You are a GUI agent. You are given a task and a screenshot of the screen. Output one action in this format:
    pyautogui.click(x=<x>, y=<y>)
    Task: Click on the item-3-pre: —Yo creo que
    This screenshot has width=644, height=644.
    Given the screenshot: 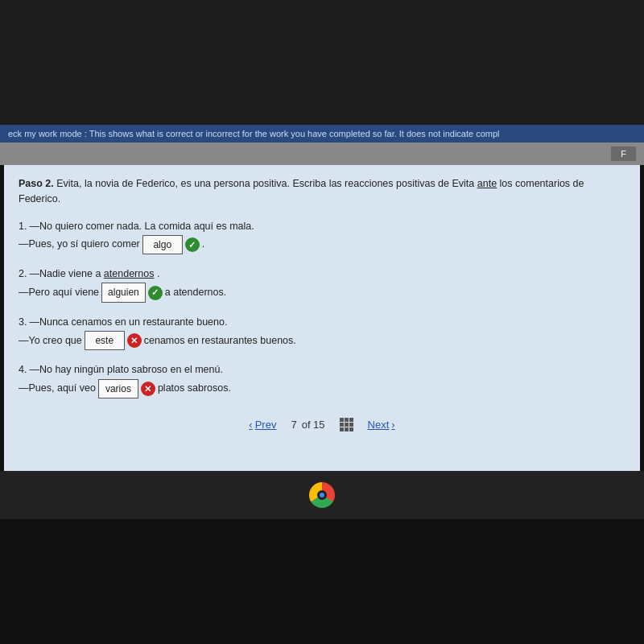 What is the action you would take?
    pyautogui.click(x=50, y=341)
    